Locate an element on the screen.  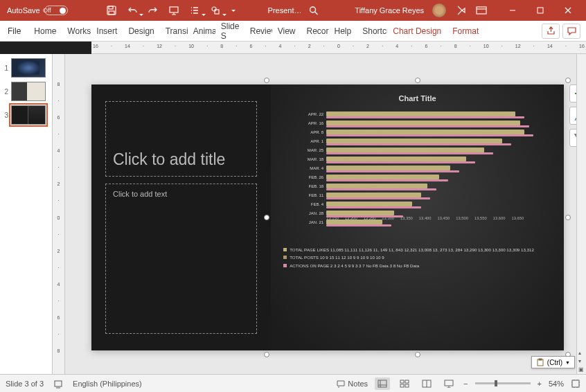
vertical-scrollbar: ▴ ▾ ▣ is located at coordinates (581, 214).